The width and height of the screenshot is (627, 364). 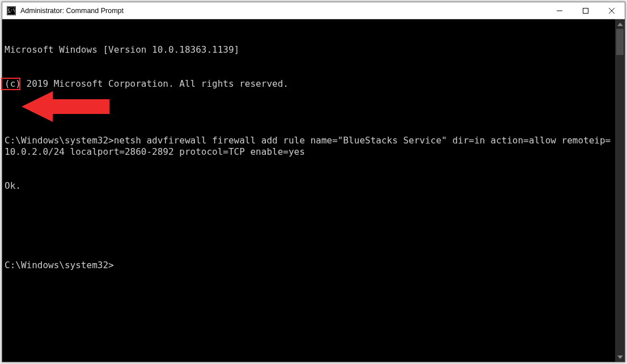 What do you see at coordinates (308, 265) in the screenshot?
I see `prompt-line: C:\Windows\system32>` at bounding box center [308, 265].